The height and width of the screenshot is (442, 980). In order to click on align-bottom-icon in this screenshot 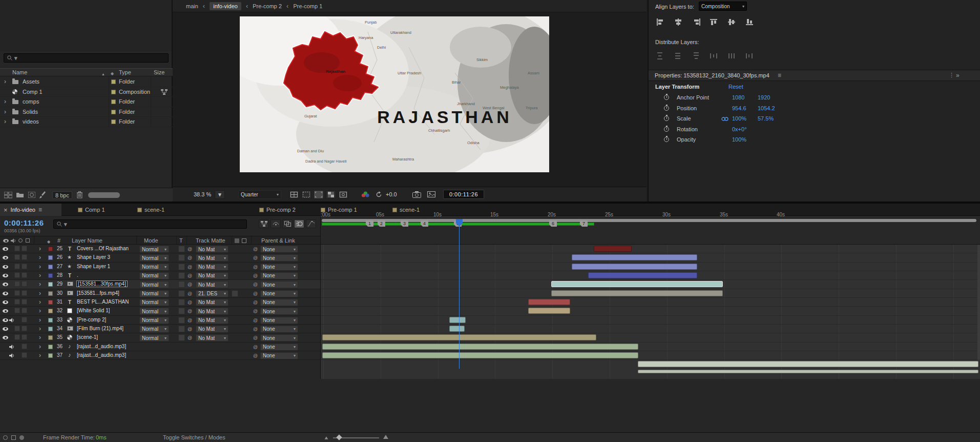, I will do `click(750, 22)`.